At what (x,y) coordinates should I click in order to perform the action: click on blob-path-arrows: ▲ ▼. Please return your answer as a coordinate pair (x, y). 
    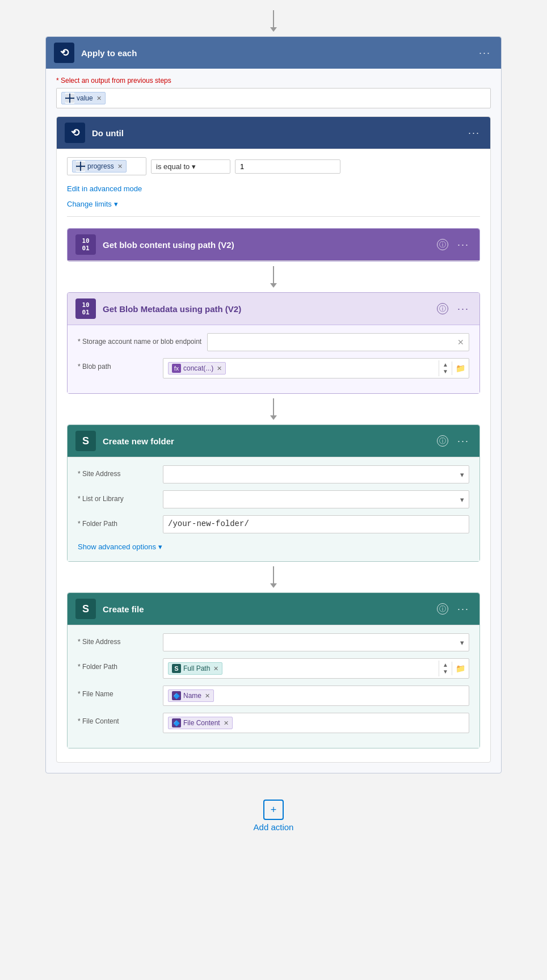
    Looking at the image, I should click on (445, 368).